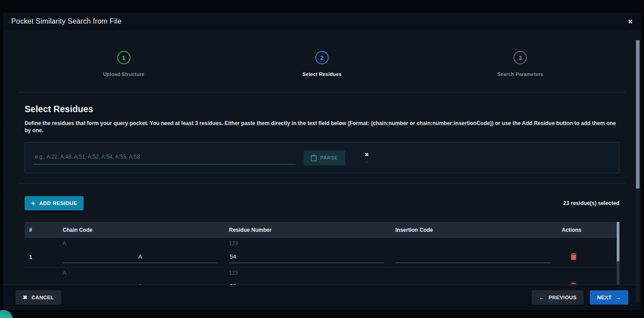 Image resolution: width=644 pixels, height=318 pixels. I want to click on clear-icon: ✖, so click(367, 155).